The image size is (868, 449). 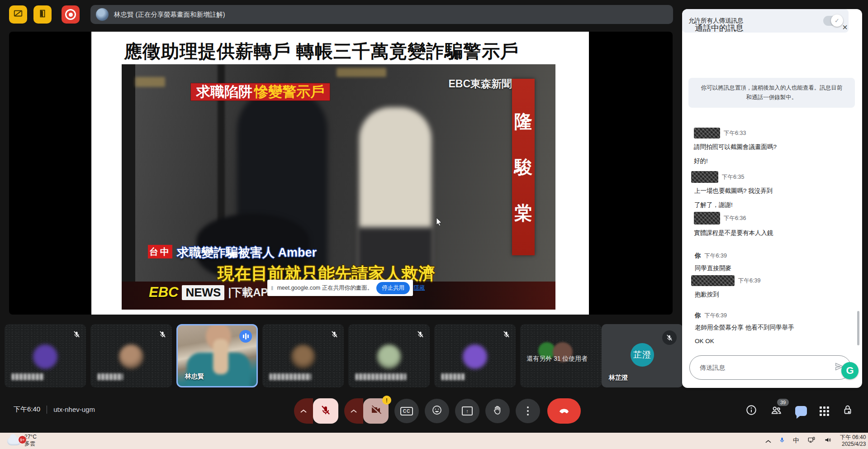 What do you see at coordinates (209, 292) in the screenshot?
I see `tv-logo-bar: EBC NEWS |下載AP` at bounding box center [209, 292].